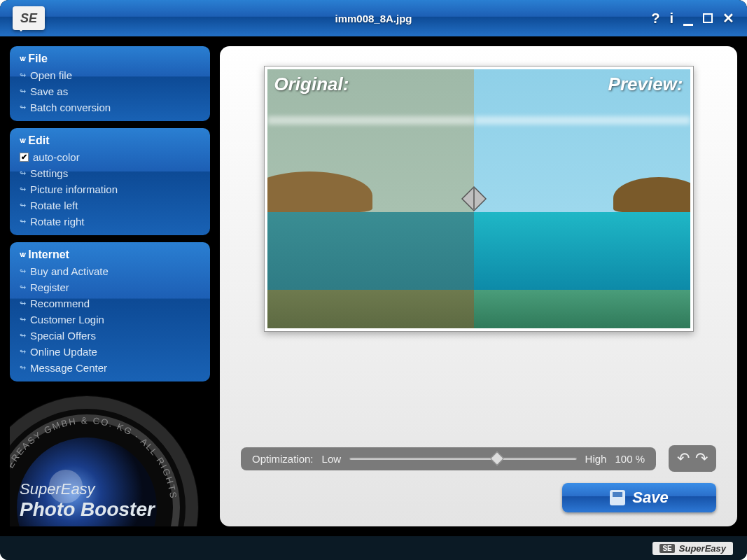 The image size is (747, 560). What do you see at coordinates (655, 18) in the screenshot?
I see `help-icon: ?` at bounding box center [655, 18].